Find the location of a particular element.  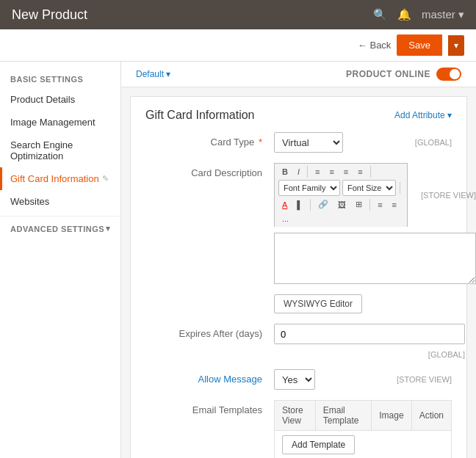

bell-icon: 🔔 is located at coordinates (404, 15).